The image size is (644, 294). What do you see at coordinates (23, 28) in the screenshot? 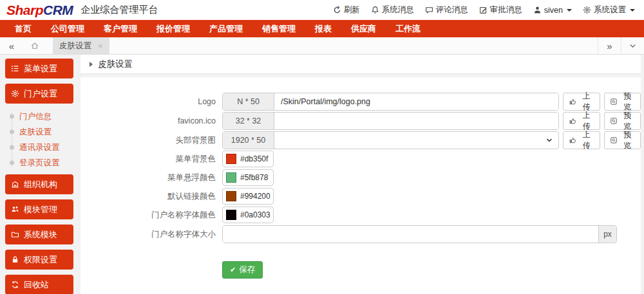
I see `nav-item-home: 首页` at bounding box center [23, 28].